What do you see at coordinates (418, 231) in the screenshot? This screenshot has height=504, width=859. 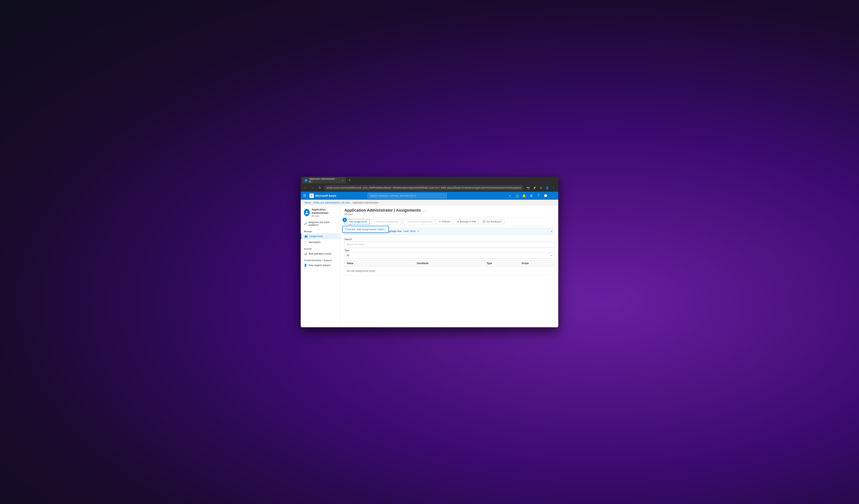 I see `external-link-icon: ⇗` at bounding box center [418, 231].